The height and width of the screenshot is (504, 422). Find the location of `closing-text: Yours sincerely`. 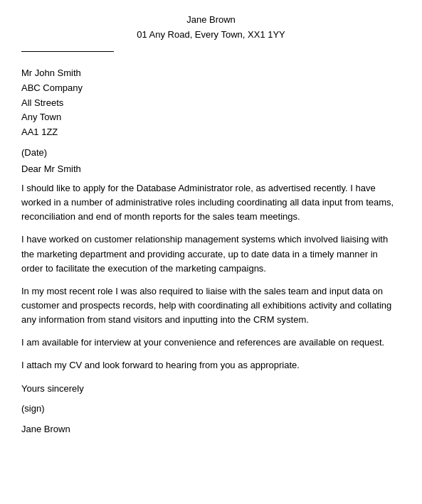

closing-text: Yours sincerely is located at coordinates (211, 390).